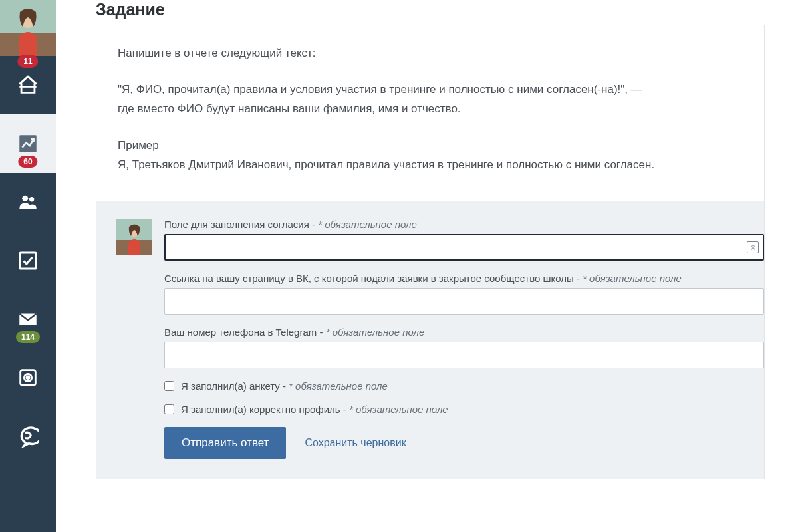 The image size is (798, 532). What do you see at coordinates (430, 90) in the screenshot?
I see `desc-line-2: "Я, ФИО, прочитал(а) правила и условия у…` at bounding box center [430, 90].